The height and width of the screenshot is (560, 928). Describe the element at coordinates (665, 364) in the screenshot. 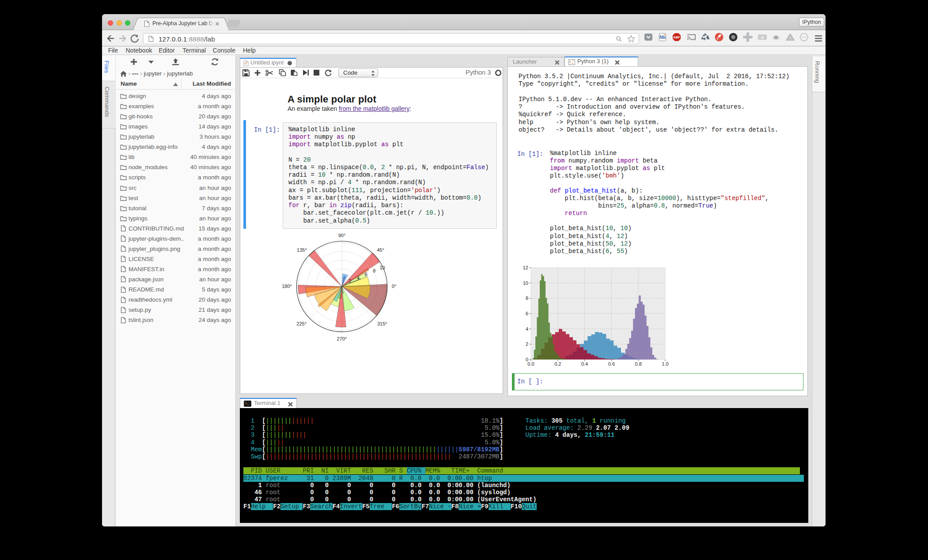

I see `svg-text: 1.0` at that location.